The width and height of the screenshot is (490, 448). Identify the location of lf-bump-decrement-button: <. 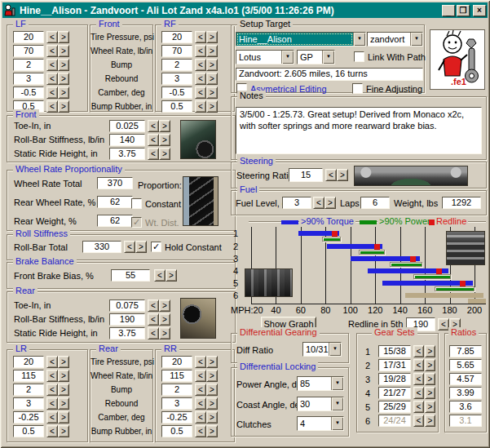
(52, 65).